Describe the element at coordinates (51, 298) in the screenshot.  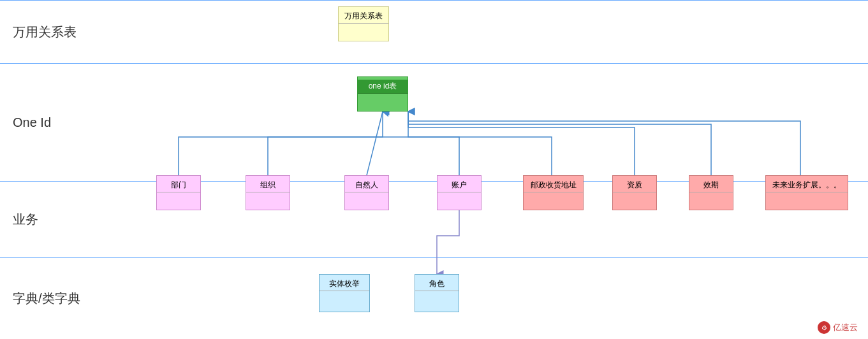
I see `section-label-zidian: 字典/类字典` at that location.